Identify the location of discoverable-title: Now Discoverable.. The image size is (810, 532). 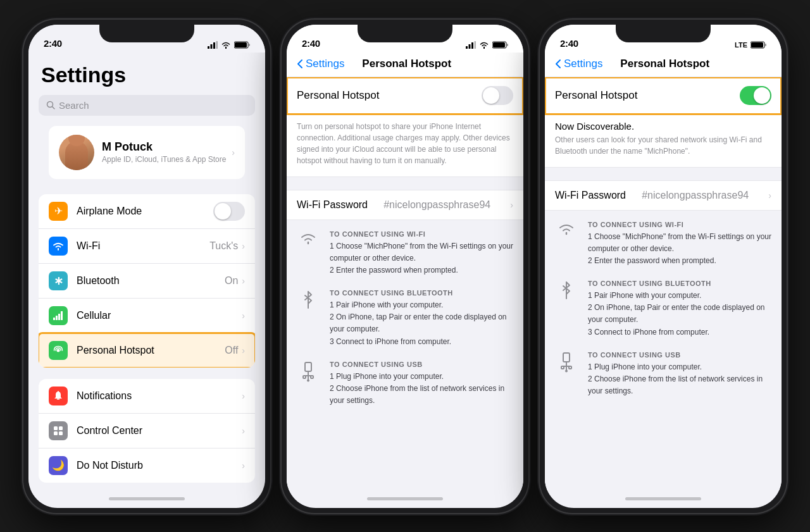
(663, 127).